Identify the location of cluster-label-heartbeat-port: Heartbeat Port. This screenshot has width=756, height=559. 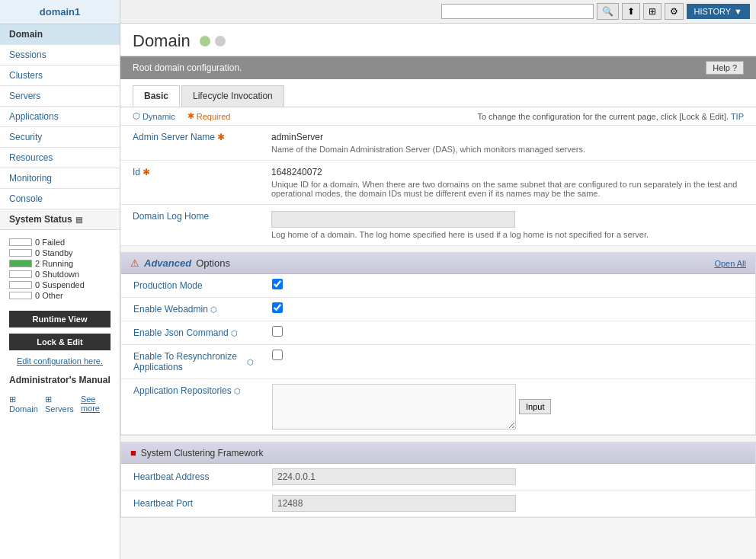
(194, 503).